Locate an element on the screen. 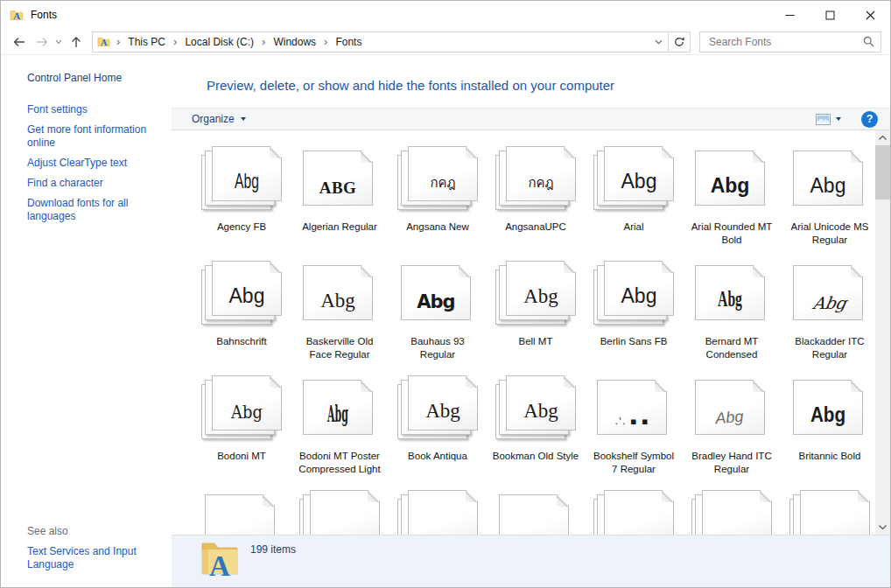  font-item: AbgBlackadder ITC Regular is located at coordinates (830, 312).